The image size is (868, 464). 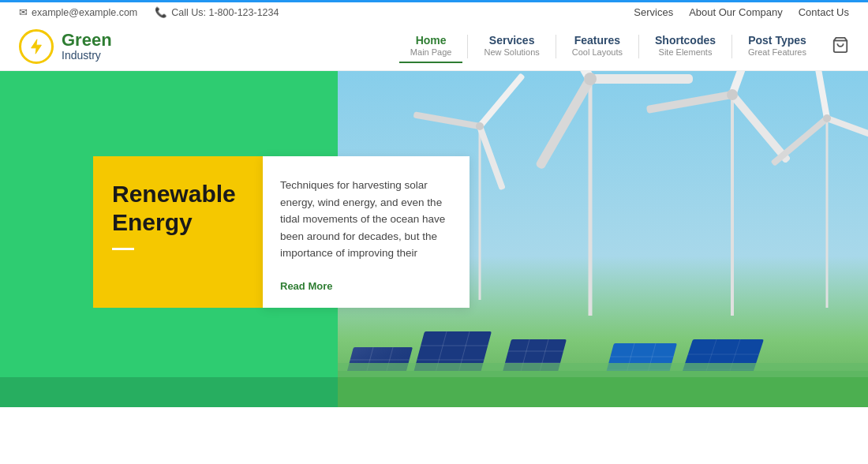 I want to click on main-nav: Home Main Page Services New Solutions Fe…, so click(x=624, y=46).